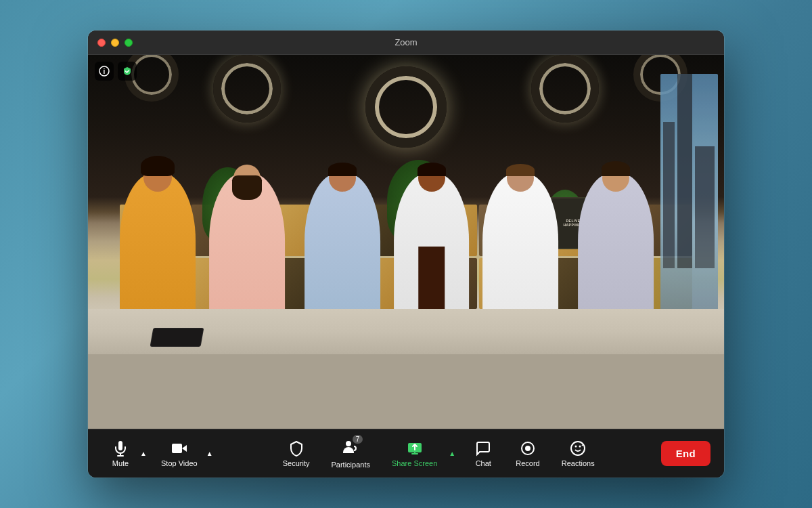  I want to click on window-title: Zoom, so click(406, 42).